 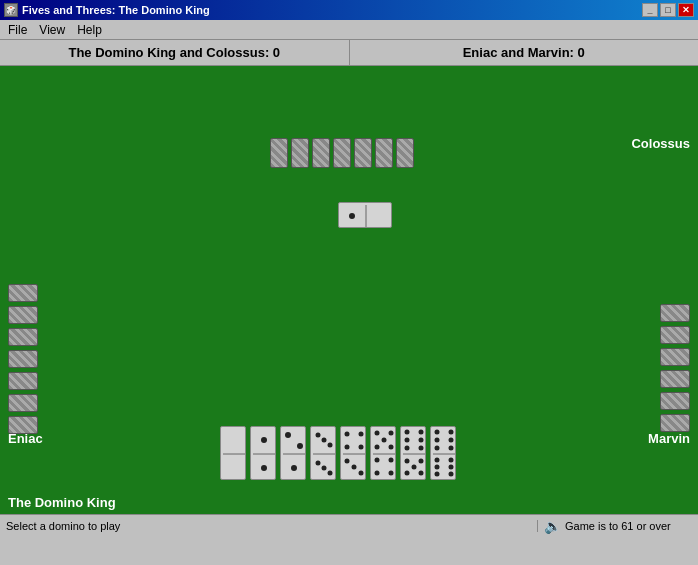 What do you see at coordinates (175, 52) in the screenshot?
I see `score-left: The Domino King and Colossus: 0` at bounding box center [175, 52].